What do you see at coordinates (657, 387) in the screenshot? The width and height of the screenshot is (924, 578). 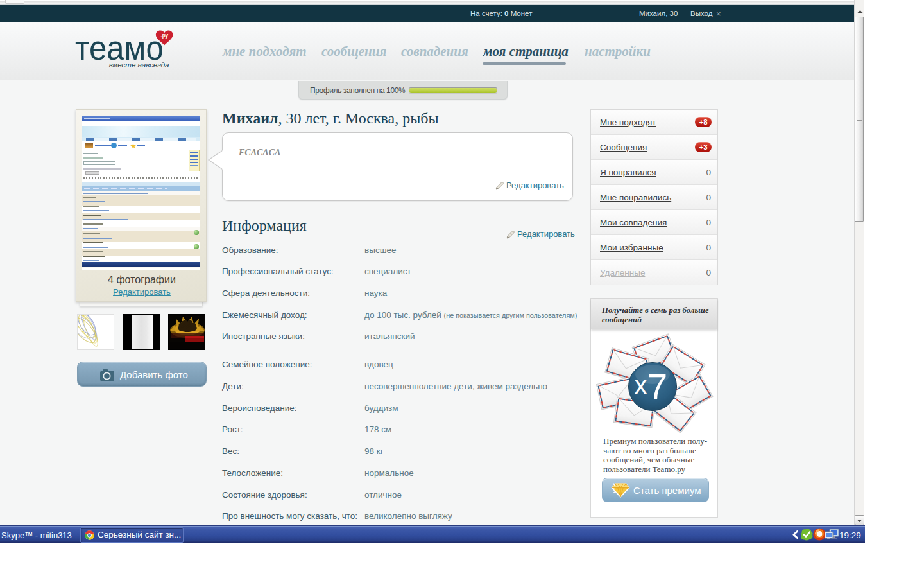 I see `svg-text: 7` at bounding box center [657, 387].